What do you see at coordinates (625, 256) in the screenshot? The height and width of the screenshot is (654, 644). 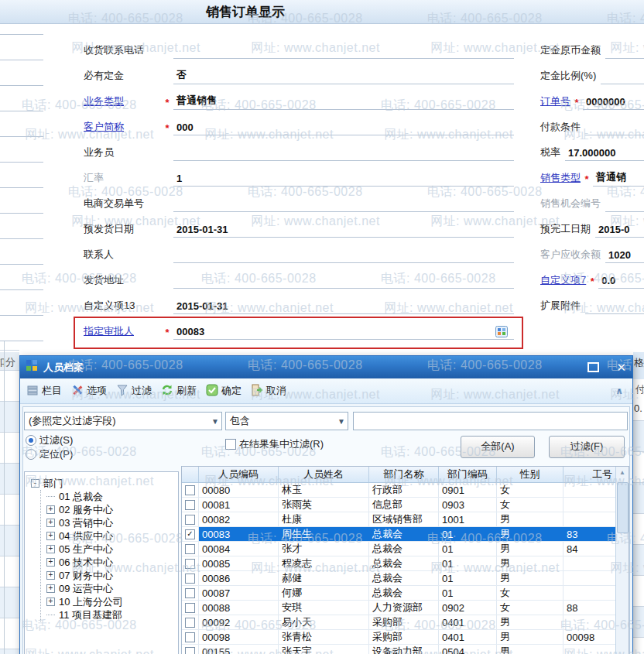 I see `field-value: 1020` at bounding box center [625, 256].